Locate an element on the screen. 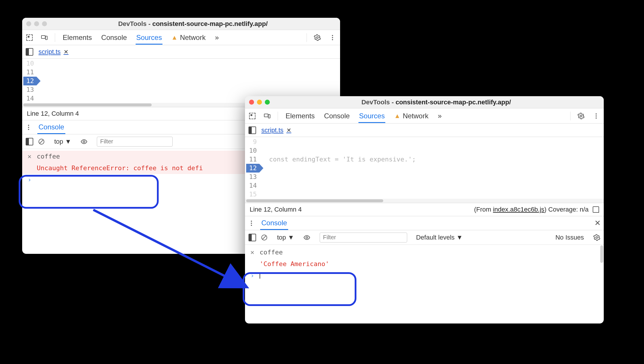 Image resolution: width=644 pixels, height=364 pixels. console-prompt: › is located at coordinates (424, 276).